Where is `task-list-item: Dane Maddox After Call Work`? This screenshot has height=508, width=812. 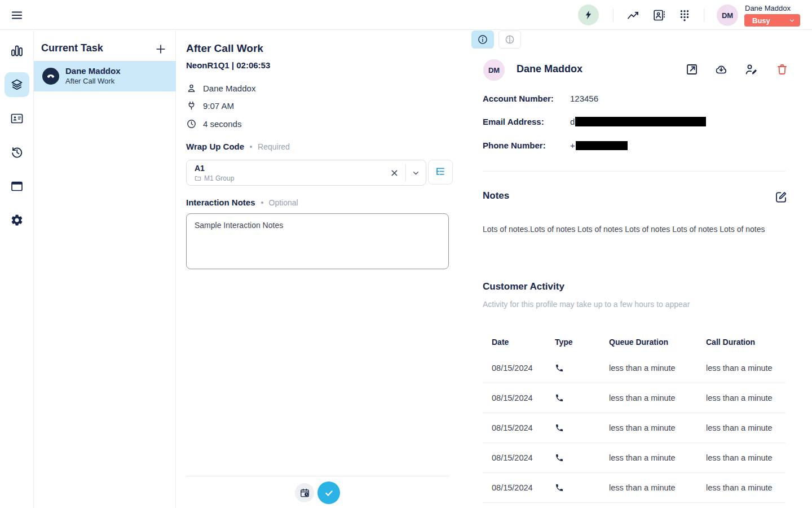
task-list-item: Dane Maddox After Call Work is located at coordinates (105, 76).